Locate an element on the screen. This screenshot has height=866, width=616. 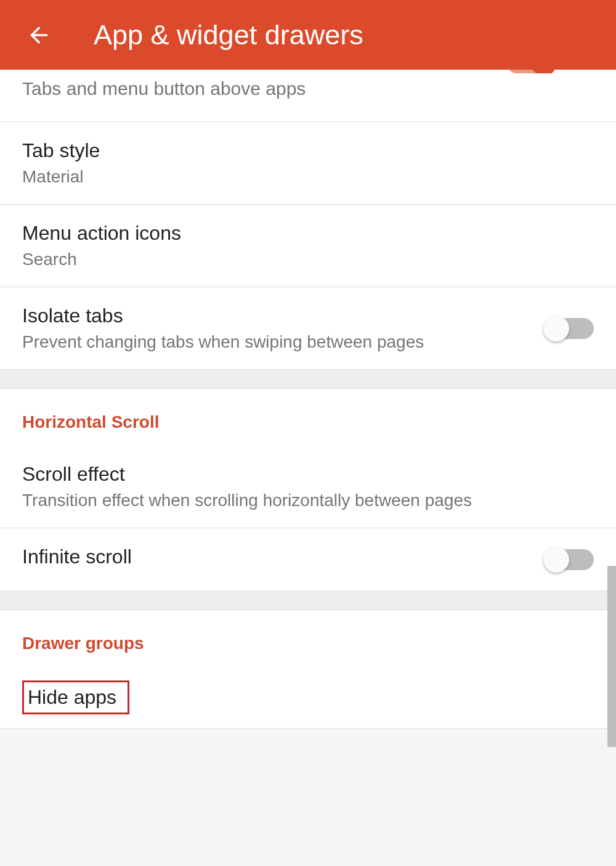
app-header: App & widget drawers is located at coordinates (308, 35).